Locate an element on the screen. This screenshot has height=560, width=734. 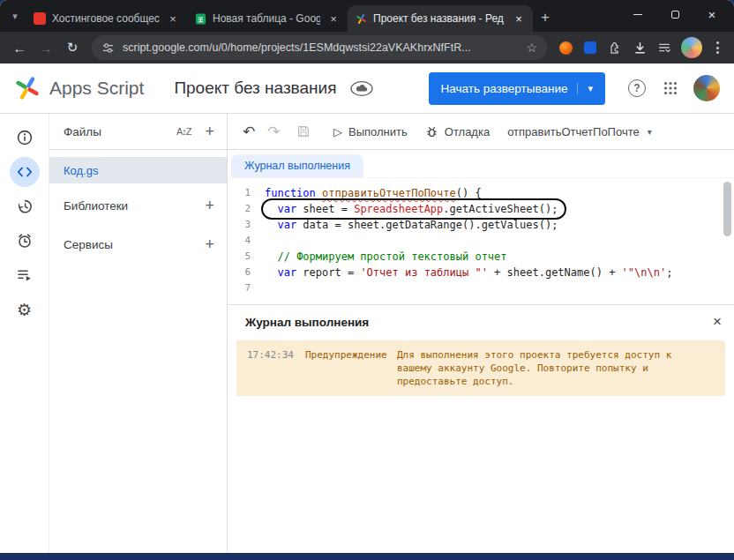
tab-apps-script: Проект без названия - Ред × is located at coordinates (440, 19).